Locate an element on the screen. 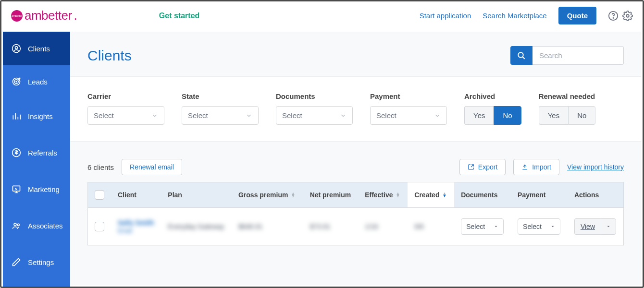  renewal-no-button: No is located at coordinates (582, 115).